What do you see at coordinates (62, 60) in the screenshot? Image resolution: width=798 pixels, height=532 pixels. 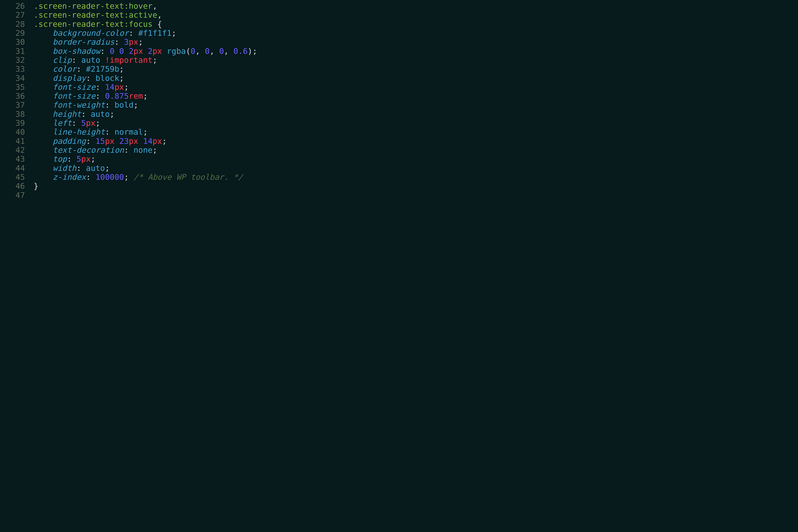 I see `token-prop: clip` at bounding box center [62, 60].